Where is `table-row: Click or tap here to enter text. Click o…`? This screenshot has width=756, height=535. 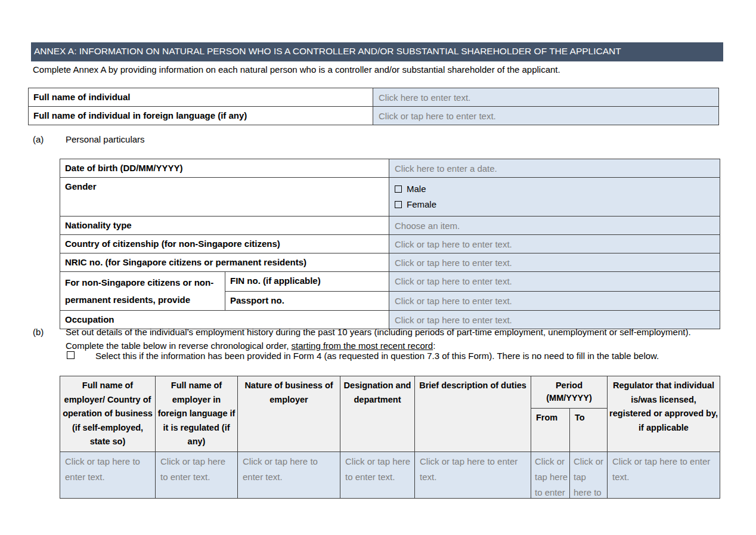 table-row: Click or tap here to enter text. Click o… is located at coordinates (390, 475).